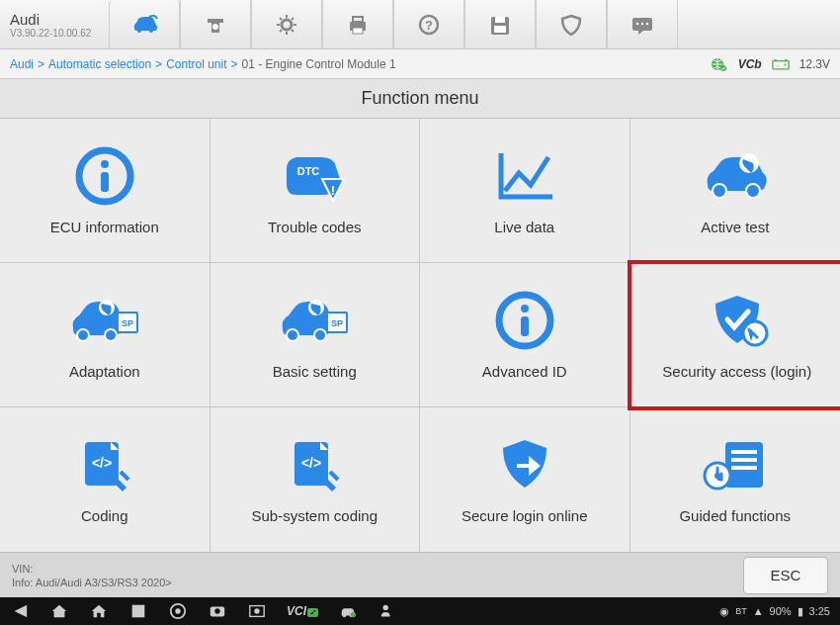  Describe the element at coordinates (358, 25) in the screenshot. I see `print-icon` at that location.